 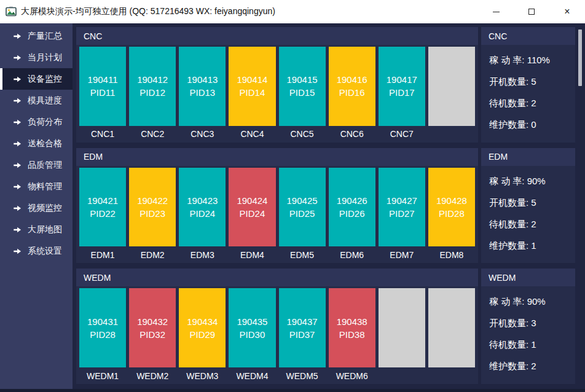 I want to click on machine-tile: 190414PID14, so click(x=252, y=86).